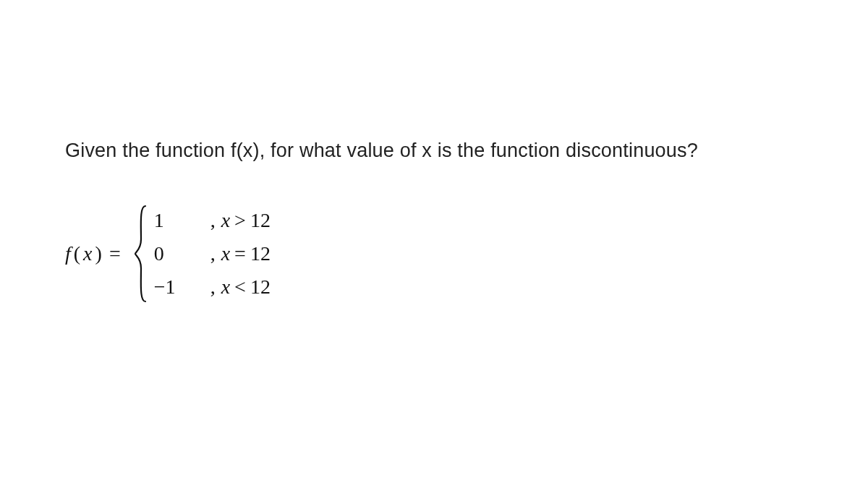 The height and width of the screenshot is (488, 868). I want to click on left-brace-icon, so click(141, 254).